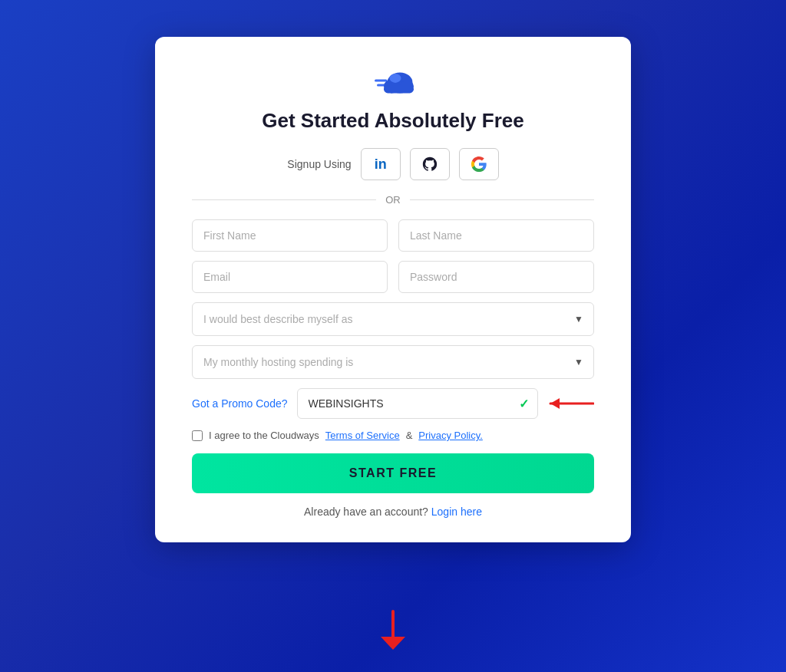  I want to click on promo-section: Got a Promo Code? ✓, so click(393, 404).